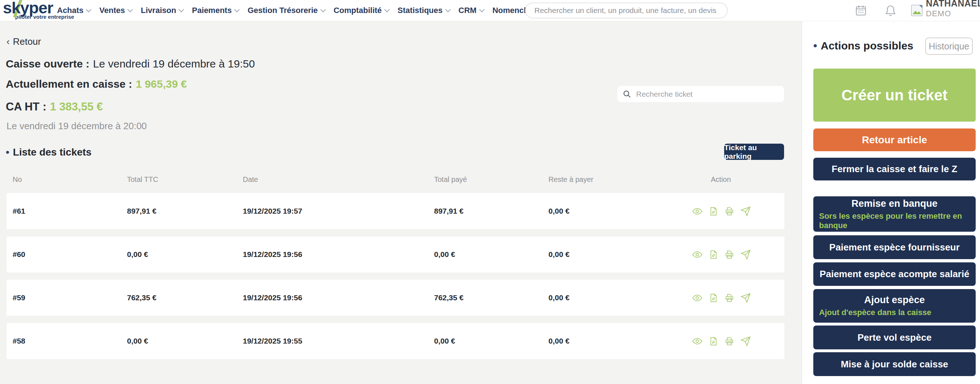 The image size is (980, 384). I want to click on logo-text: skyper, so click(28, 8).